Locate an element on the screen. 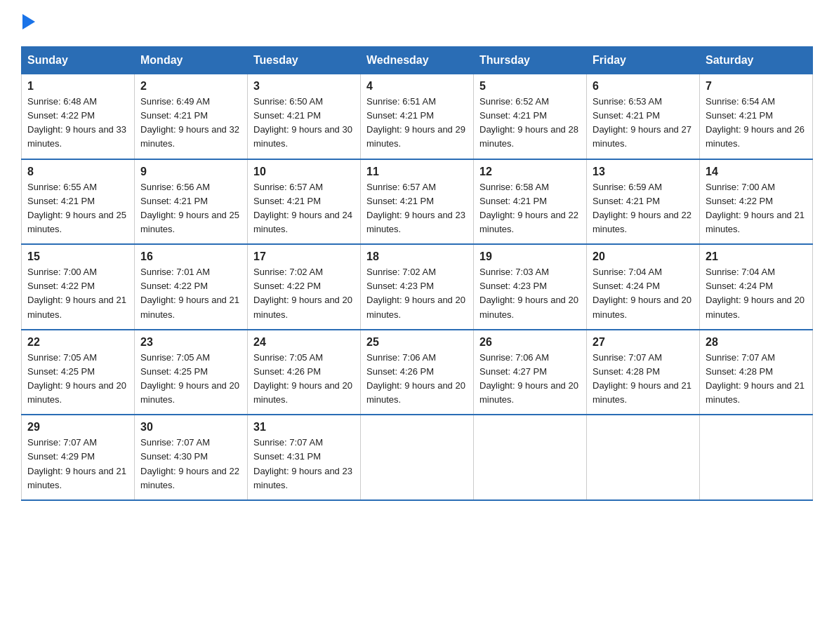 This screenshot has height=644, width=834. day-number: 11 is located at coordinates (417, 172).